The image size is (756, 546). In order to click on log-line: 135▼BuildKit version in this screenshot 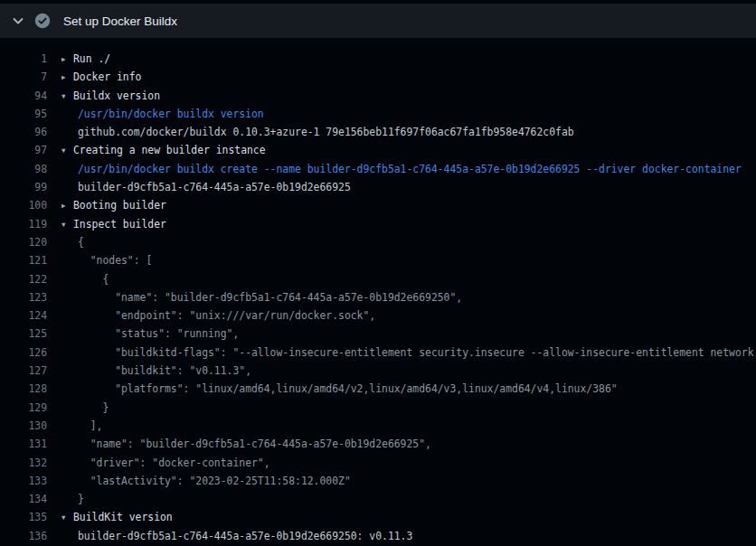, I will do `click(378, 517)`.